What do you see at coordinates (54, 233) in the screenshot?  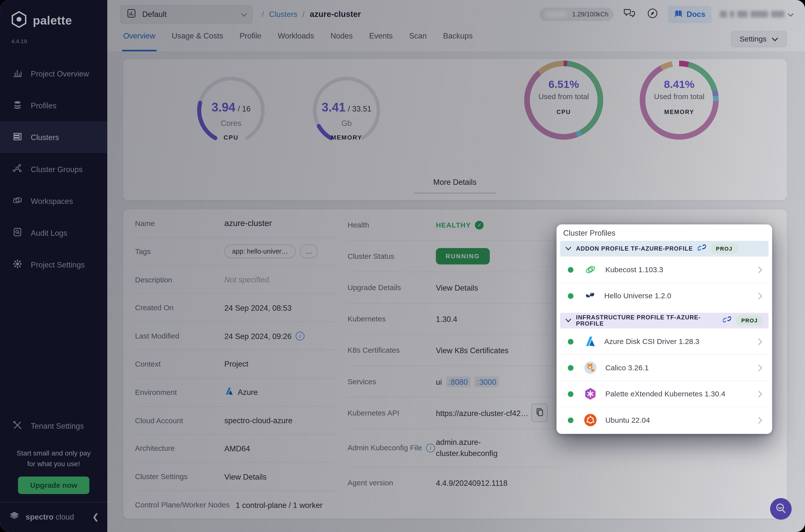 I see `sidebar-item-audit-logs: Audit Logs` at bounding box center [54, 233].